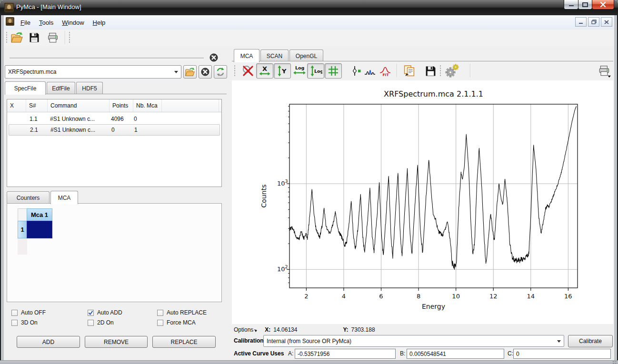  I want to click on calibrate-button: Calibrate, so click(590, 341).